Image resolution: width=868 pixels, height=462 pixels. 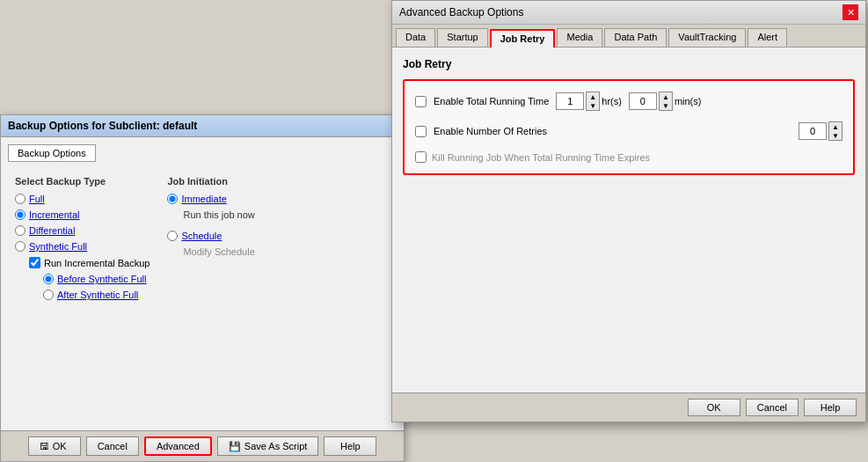 I want to click on enable-total-running-time-label: Enable Total Running Time, so click(x=491, y=101).